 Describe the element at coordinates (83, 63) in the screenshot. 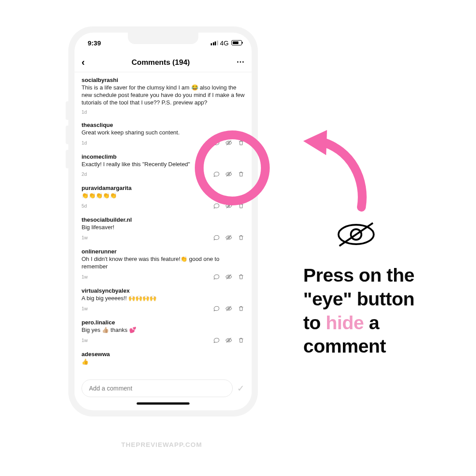

I see `back-button: ‹` at that location.